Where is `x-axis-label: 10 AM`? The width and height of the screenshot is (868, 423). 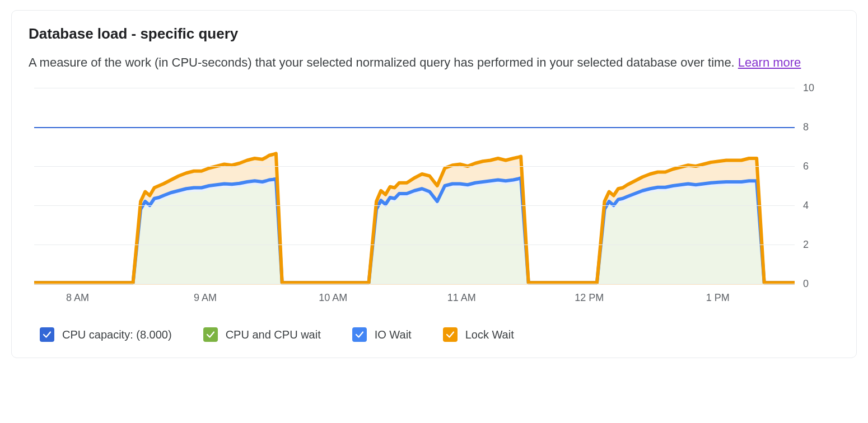 x-axis-label: 10 AM is located at coordinates (333, 298).